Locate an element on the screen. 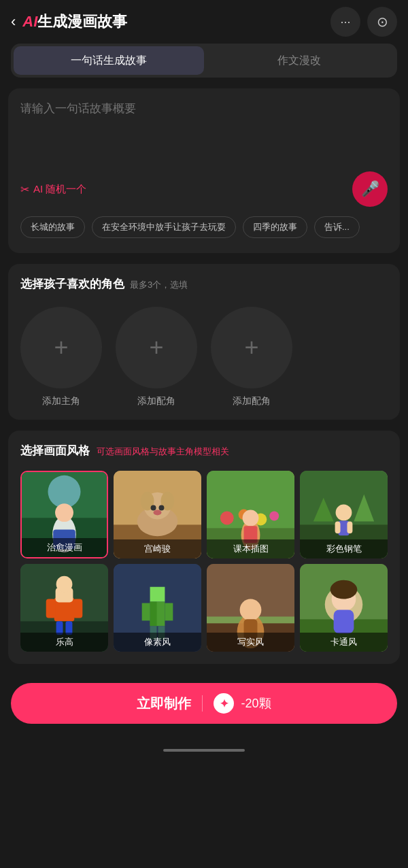 This screenshot has width=408, height=868. plus-icon-side1: + is located at coordinates (156, 348).